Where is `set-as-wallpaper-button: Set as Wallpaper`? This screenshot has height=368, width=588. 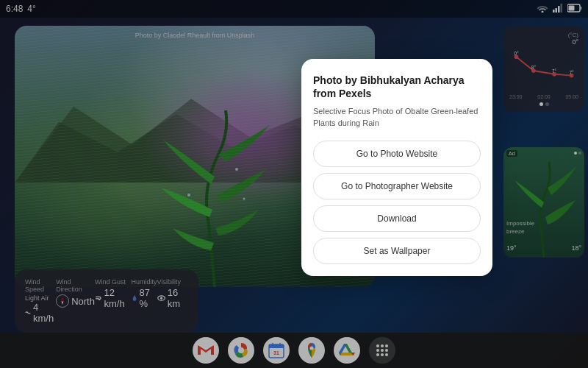
set-as-wallpaper-button: Set as Wallpaper is located at coordinates (397, 251).